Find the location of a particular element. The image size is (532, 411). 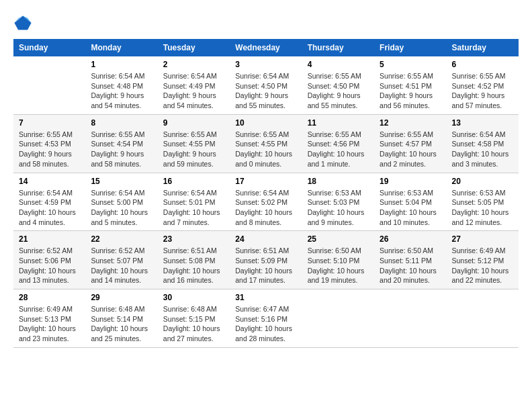

day-number: 6 is located at coordinates (482, 64).